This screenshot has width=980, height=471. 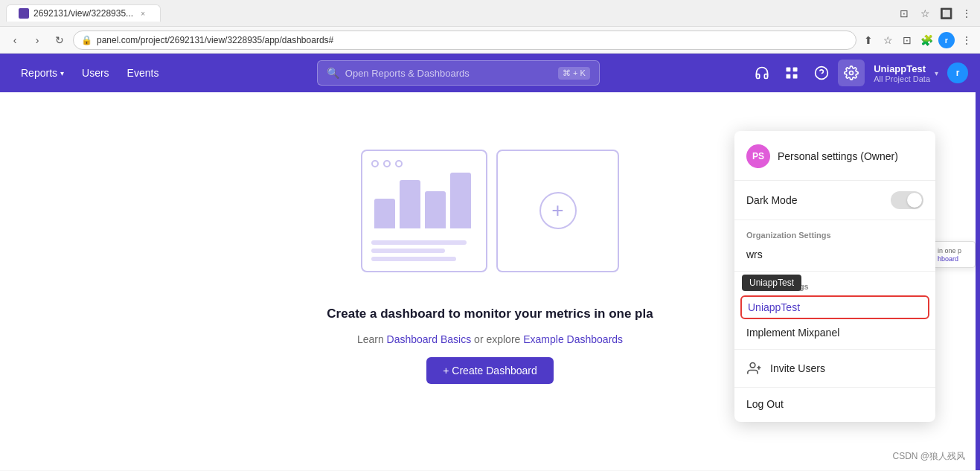 What do you see at coordinates (772, 283) in the screenshot?
I see `project-tooltip: UniappTest` at bounding box center [772, 283].